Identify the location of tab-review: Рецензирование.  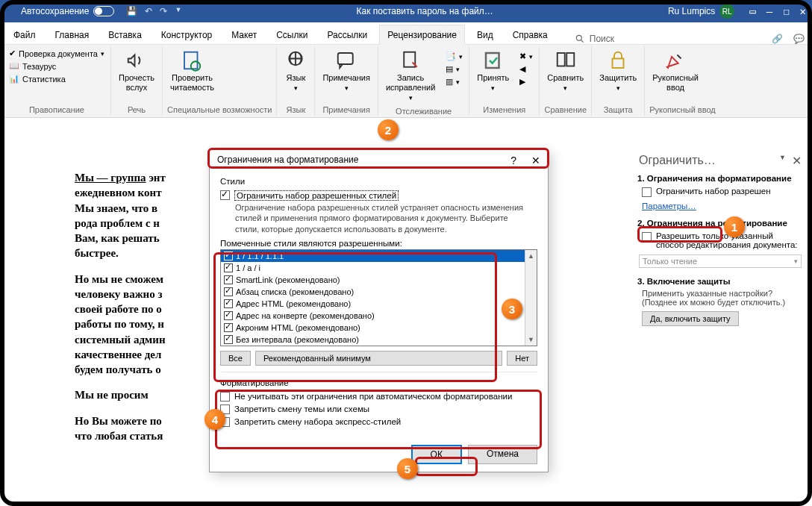
(422, 34).